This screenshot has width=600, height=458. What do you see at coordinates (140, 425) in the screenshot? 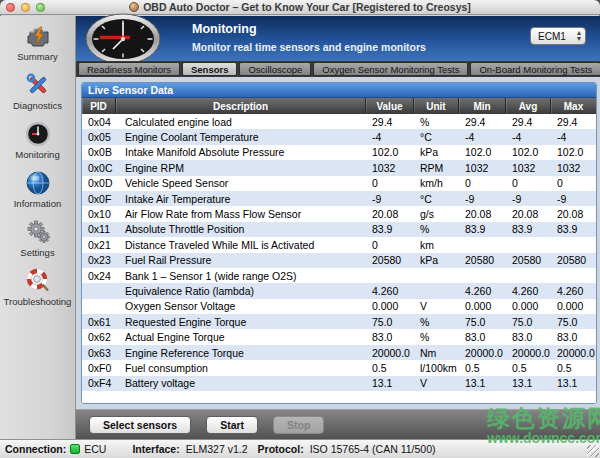
I see `select-sensors-button: Select sensors` at bounding box center [140, 425].